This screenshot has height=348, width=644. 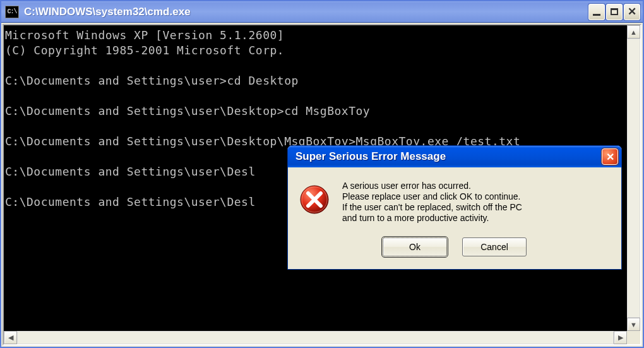 What do you see at coordinates (415, 247) in the screenshot?
I see `ok-button: Ok` at bounding box center [415, 247].